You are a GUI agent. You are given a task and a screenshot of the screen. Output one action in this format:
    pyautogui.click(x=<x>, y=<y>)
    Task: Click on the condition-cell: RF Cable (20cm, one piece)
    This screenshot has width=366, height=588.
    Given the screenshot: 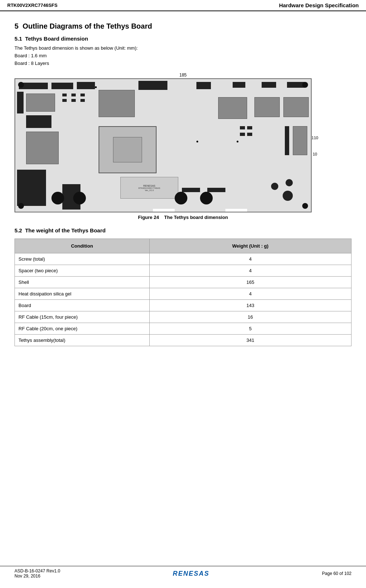 What is the action you would take?
    pyautogui.click(x=82, y=329)
    